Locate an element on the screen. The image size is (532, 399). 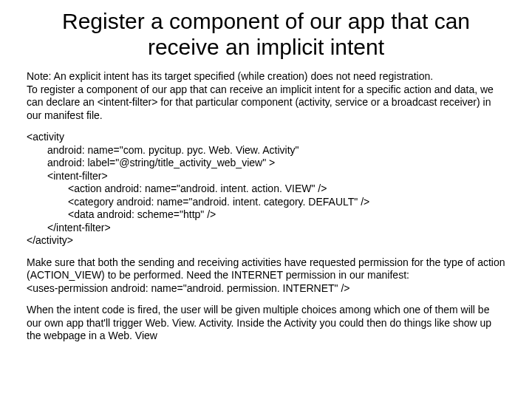
code-line: <action android: name="android. intent. … is located at coordinates (266, 189).